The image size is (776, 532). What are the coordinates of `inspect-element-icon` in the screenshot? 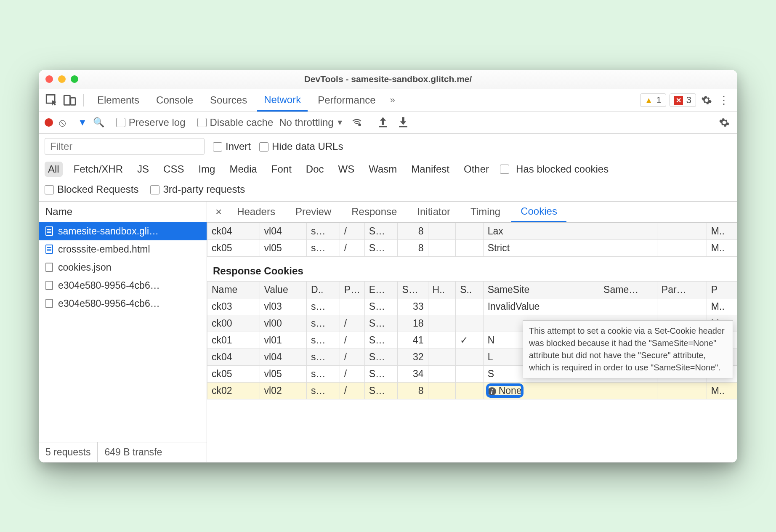 It's located at (52, 100).